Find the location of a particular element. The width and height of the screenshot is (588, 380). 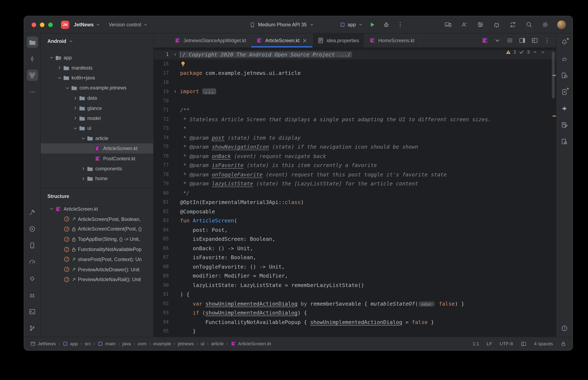

structure-item-previewarticlenavrail: fPreviewArticleNavRail(): Unit is located at coordinates (97, 279).